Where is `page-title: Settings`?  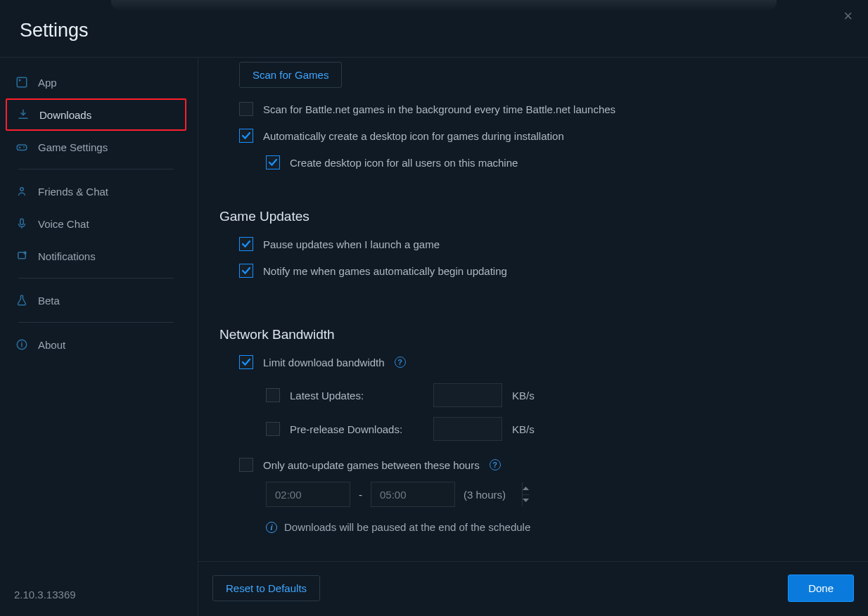 page-title: Settings is located at coordinates (444, 31).